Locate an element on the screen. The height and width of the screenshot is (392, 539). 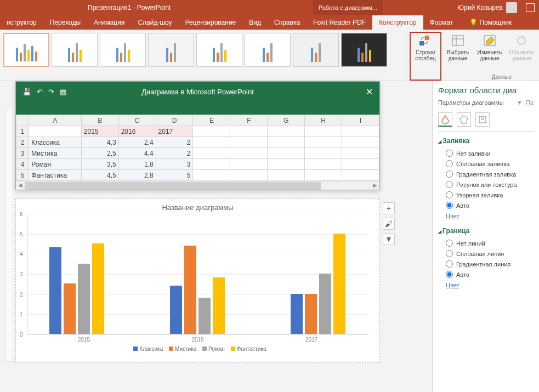
undo-icon: ↶ is located at coordinates (39, 92).